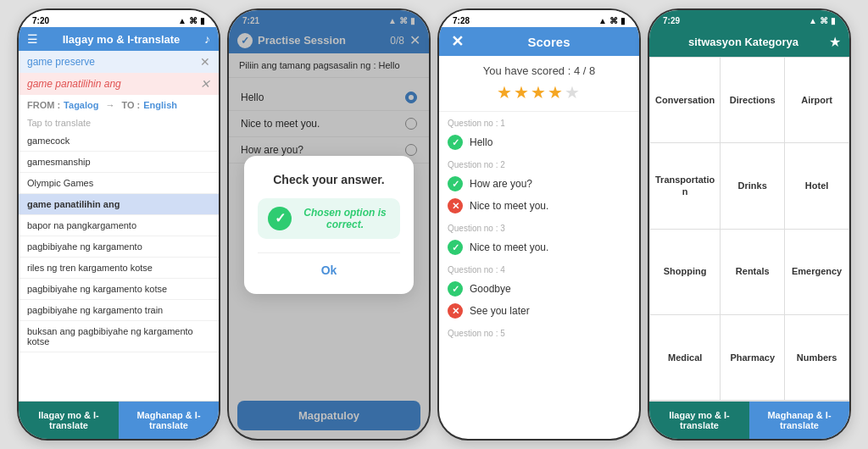 Image resolution: width=868 pixels, height=449 pixels. Describe the element at coordinates (817, 358) in the screenshot. I see `cat-numbers: Numbers` at that location.